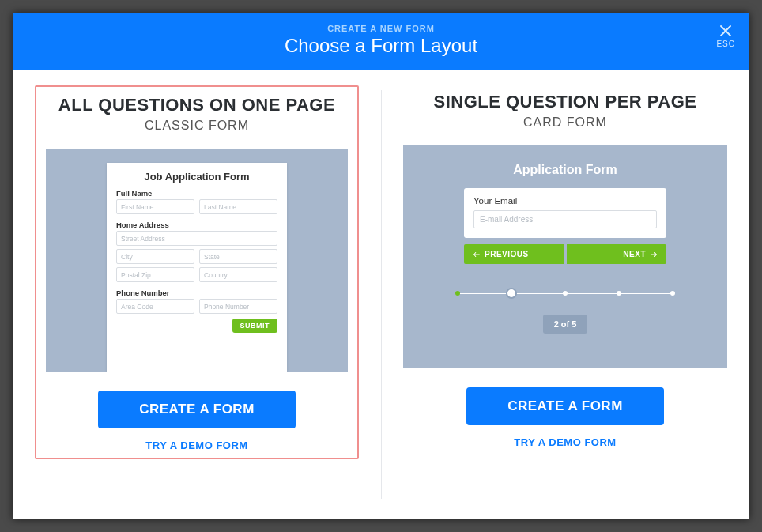  I want to click on state-placeholder: State, so click(239, 256).